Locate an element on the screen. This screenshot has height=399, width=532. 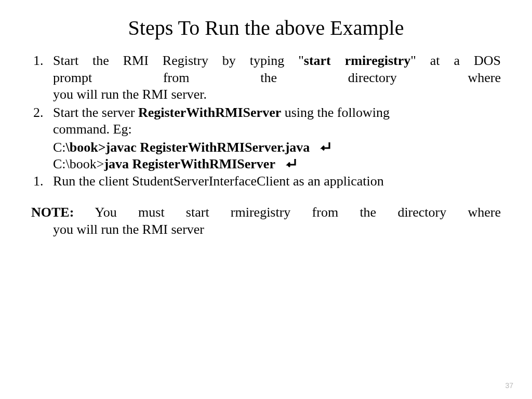
note-text: You must start rmiregistry from the dire… is located at coordinates (287, 212).